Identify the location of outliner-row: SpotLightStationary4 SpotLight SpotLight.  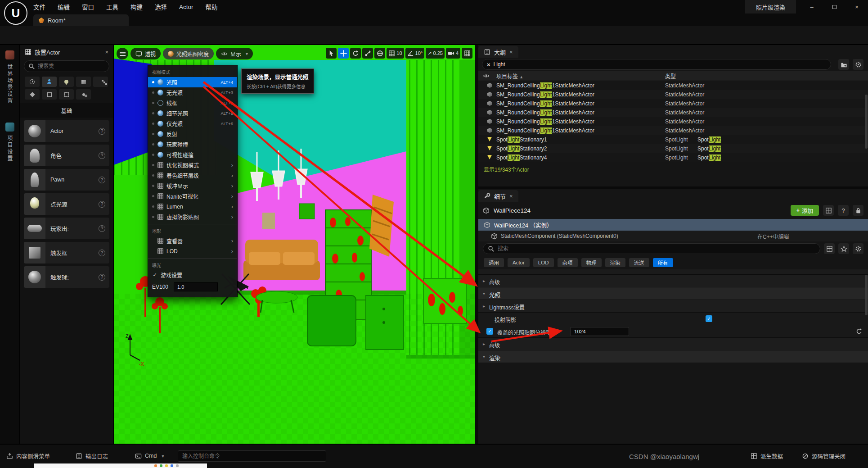
(673, 158).